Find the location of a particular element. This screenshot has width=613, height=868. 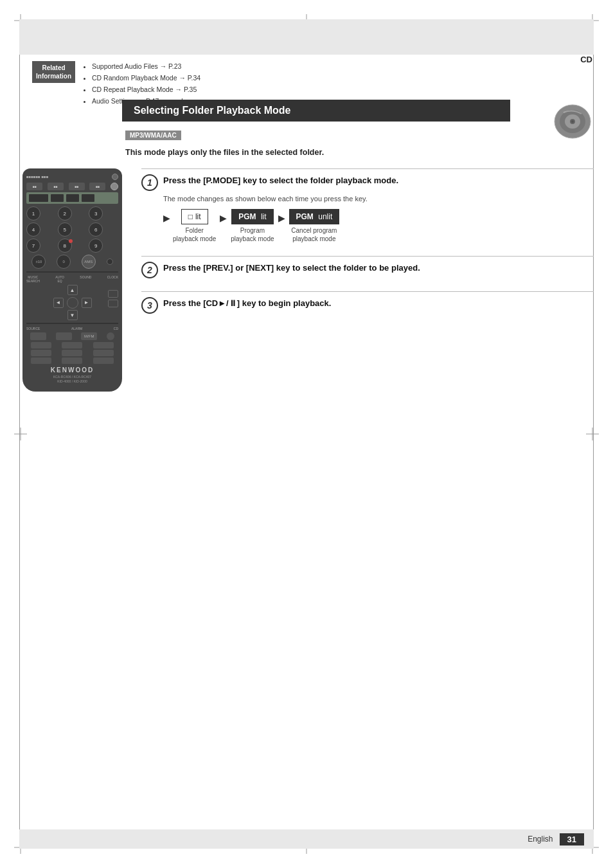

footer-page-number: 31 is located at coordinates (572, 840).